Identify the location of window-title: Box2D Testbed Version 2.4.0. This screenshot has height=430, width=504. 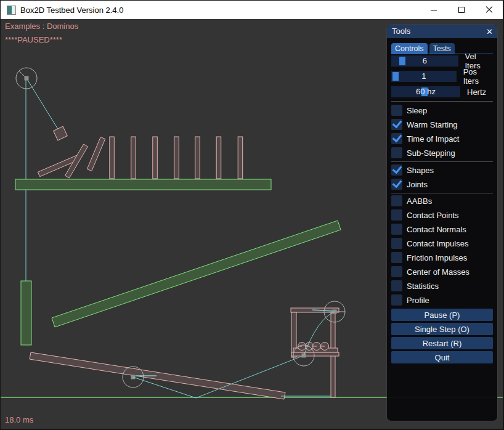
(71, 10).